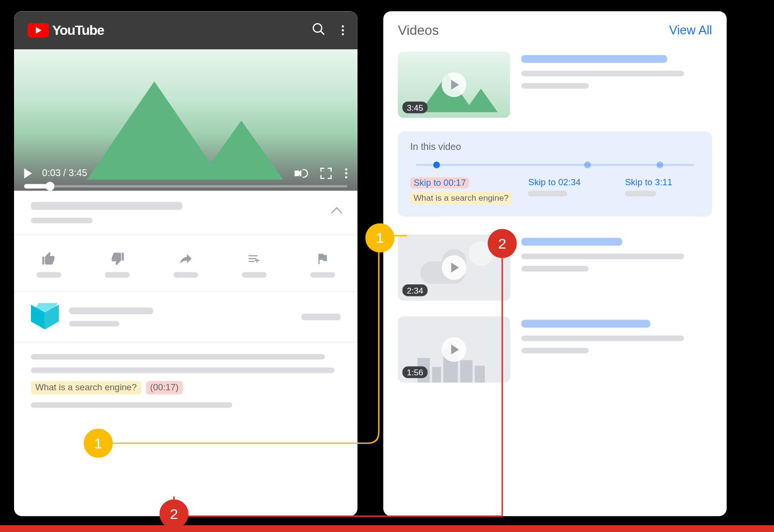 The width and height of the screenshot is (774, 532). Describe the element at coordinates (66, 30) in the screenshot. I see `youtube-logo: YouTube` at that location.